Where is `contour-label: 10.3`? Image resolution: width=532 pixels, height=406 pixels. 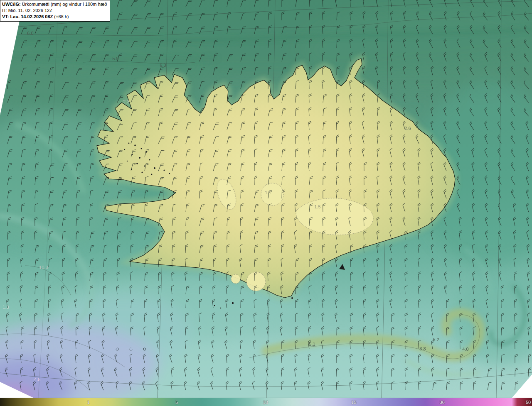 contour-label: 10.3 is located at coordinates (43, 267).